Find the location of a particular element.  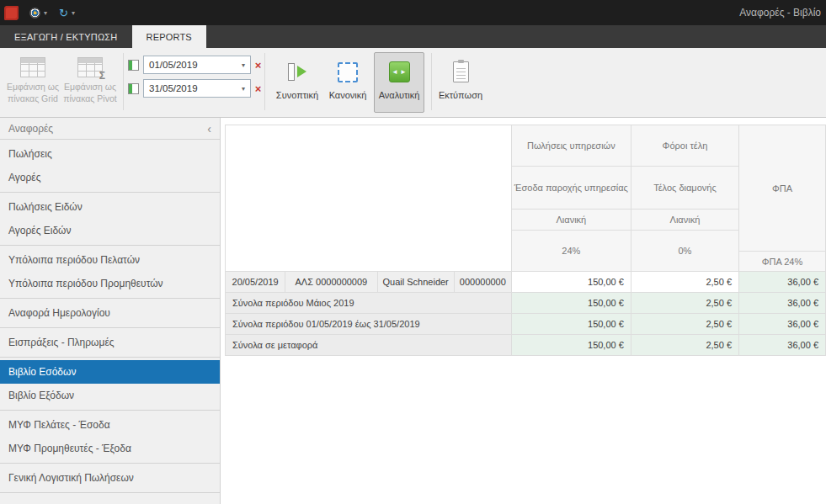

total-label: Σύνολα περιόδου 01/05/2019 έως 31/05/201… is located at coordinates (369, 325).